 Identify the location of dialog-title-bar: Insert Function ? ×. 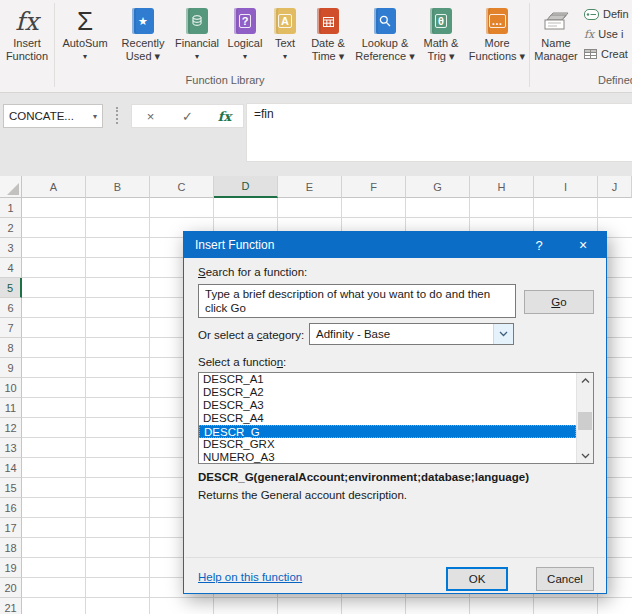
(395, 245).